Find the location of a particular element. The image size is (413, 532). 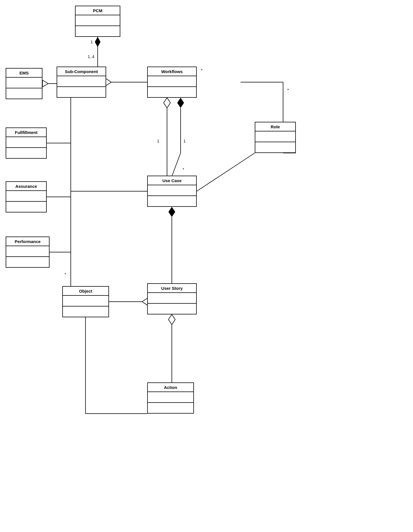

class-pcm: PCM is located at coordinates (98, 21).